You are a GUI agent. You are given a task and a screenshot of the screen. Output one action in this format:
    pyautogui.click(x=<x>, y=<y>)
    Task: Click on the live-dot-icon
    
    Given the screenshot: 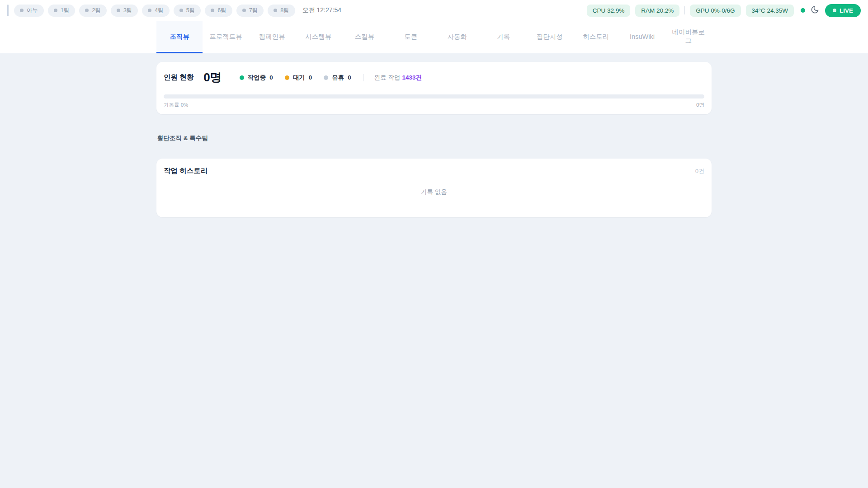 What is the action you would take?
    pyautogui.click(x=835, y=10)
    